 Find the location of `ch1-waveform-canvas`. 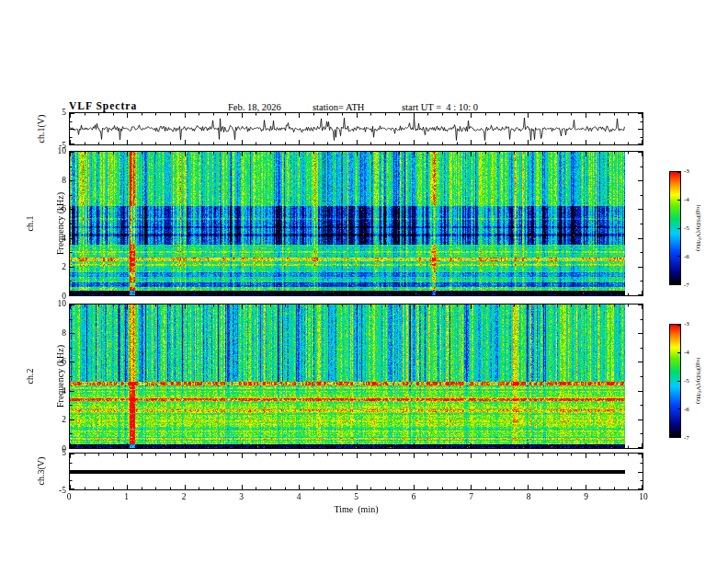

ch1-waveform-canvas is located at coordinates (357, 129).